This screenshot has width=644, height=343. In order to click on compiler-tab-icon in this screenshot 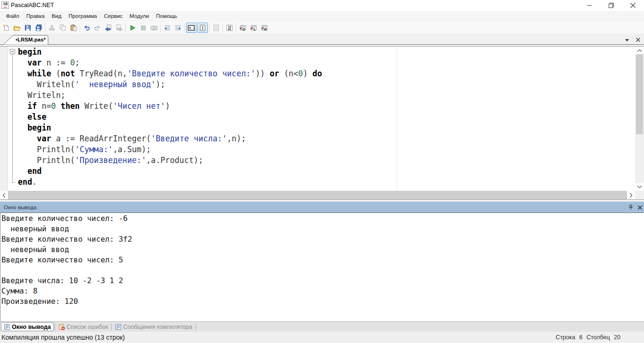, I will do `click(118, 327)`.